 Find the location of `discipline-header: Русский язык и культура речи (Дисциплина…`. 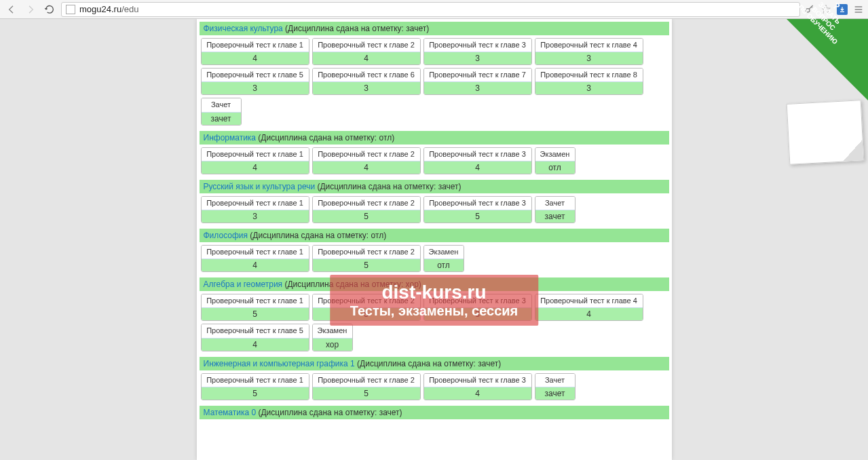

discipline-header: Русский язык и культура речи (Дисциплина… is located at coordinates (434, 187).